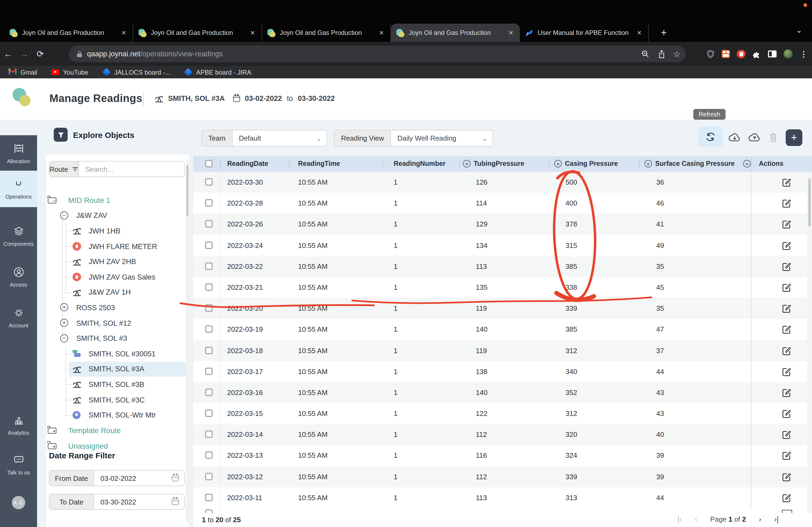 The image size is (812, 527). I want to click on table-row: 2022-03-22 10:55 AM 1 113 385 35, so click(503, 267).